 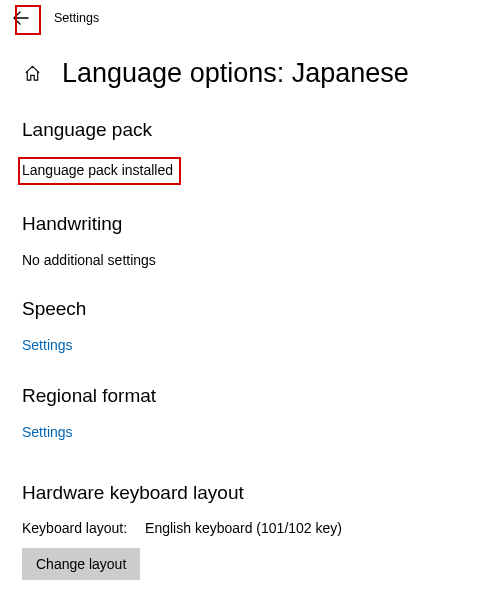 What do you see at coordinates (89, 260) in the screenshot?
I see `handwriting-status: No additional settings` at bounding box center [89, 260].